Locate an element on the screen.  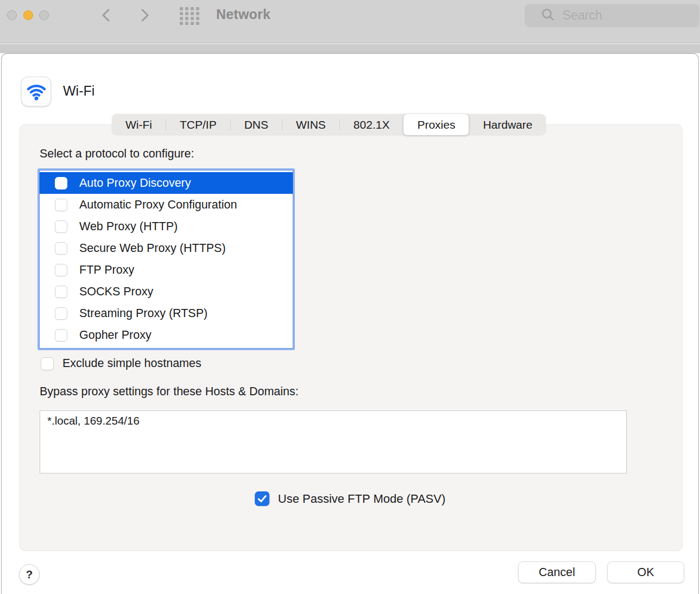
title-bar: Network is located at coordinates (350, 22).